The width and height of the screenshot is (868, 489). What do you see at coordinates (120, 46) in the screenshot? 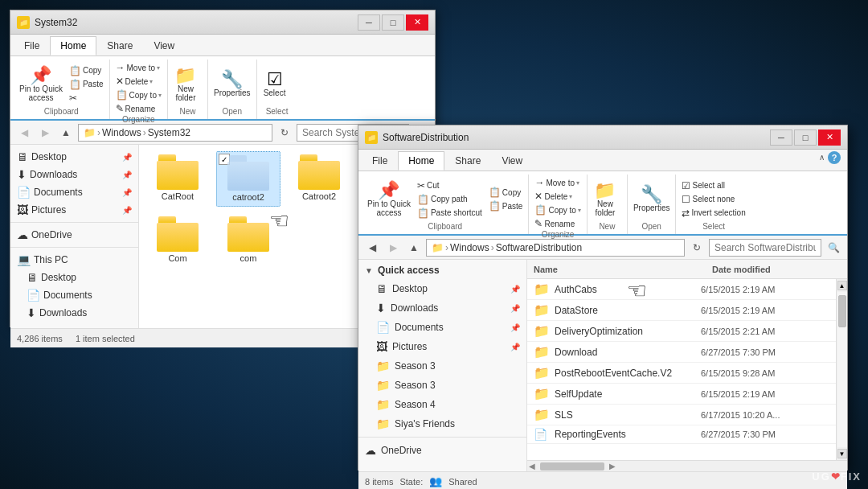
I see `tab-share: Share` at bounding box center [120, 46].